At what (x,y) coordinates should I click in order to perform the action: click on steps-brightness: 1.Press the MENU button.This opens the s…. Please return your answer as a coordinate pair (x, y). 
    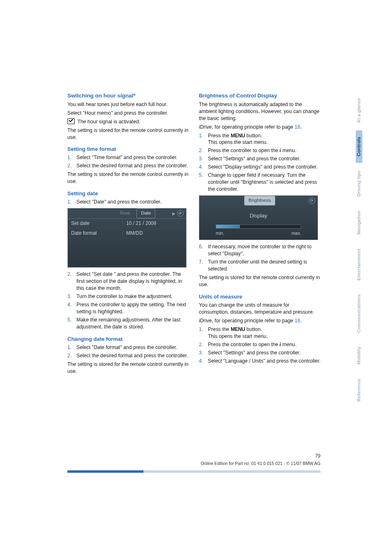
    Looking at the image, I should click on (260, 163).